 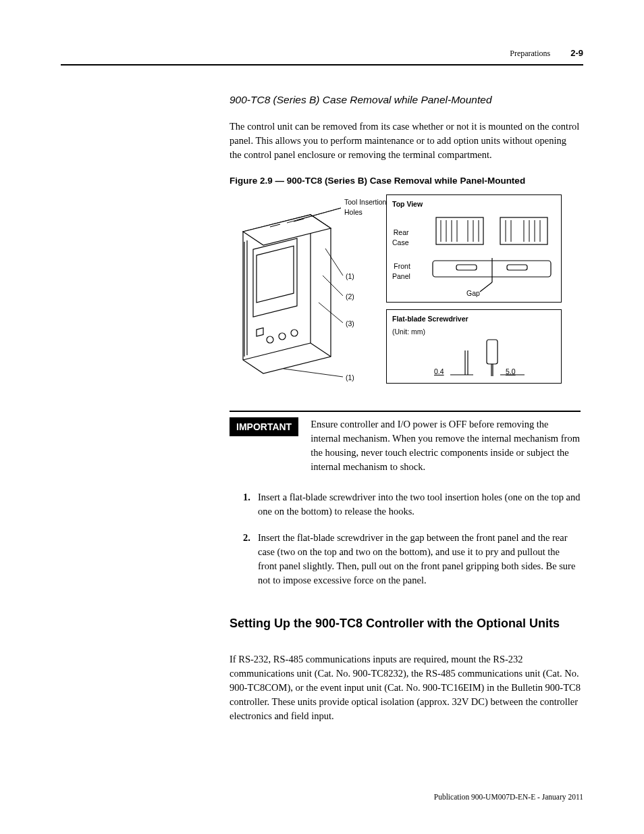 What do you see at coordinates (405, 623) in the screenshot?
I see `section-heading: Setting Up the 900-TC8 Controller with t…` at bounding box center [405, 623].